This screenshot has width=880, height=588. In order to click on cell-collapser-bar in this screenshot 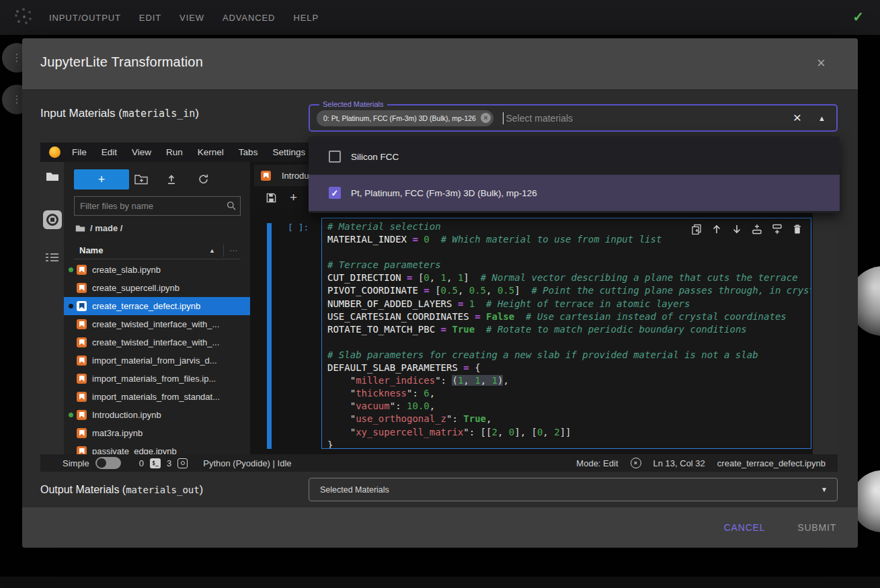, I will do `click(269, 336)`.